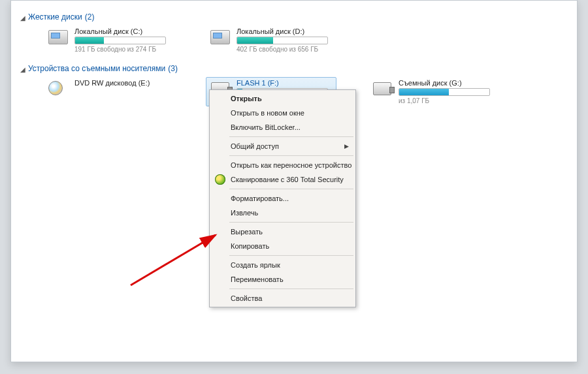 The image size is (588, 374). I want to click on menu-item-sharing: Общий доступ ▶, so click(282, 146).